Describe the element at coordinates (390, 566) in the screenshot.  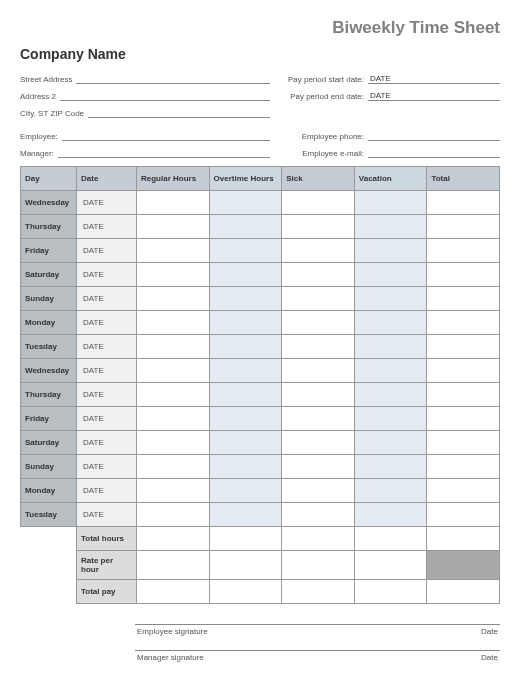
I see `rate-vacation` at that location.